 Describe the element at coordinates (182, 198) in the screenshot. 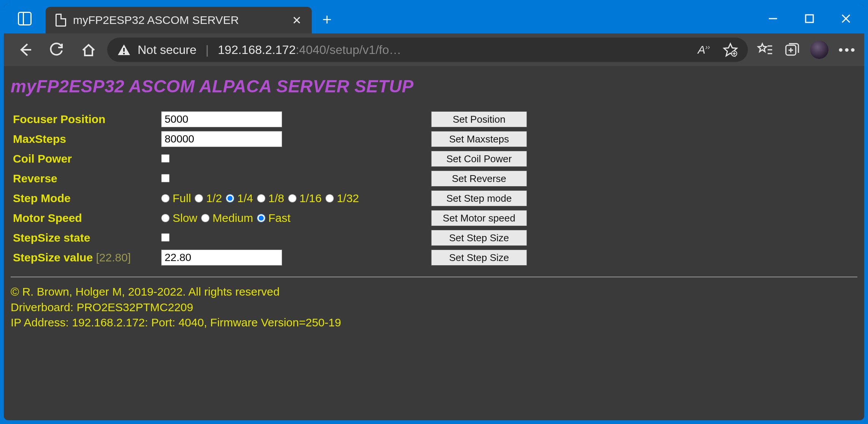

I see `stepmode-label: Full` at that location.